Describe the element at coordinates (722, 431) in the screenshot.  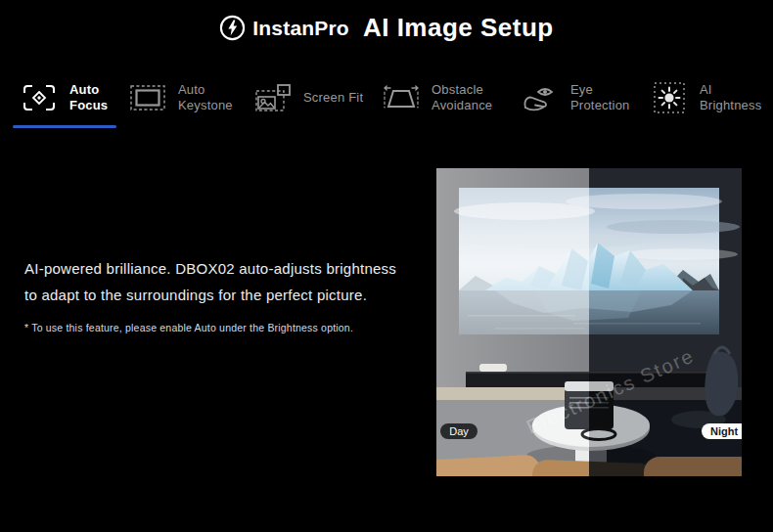
I see `night-badge: Night` at that location.